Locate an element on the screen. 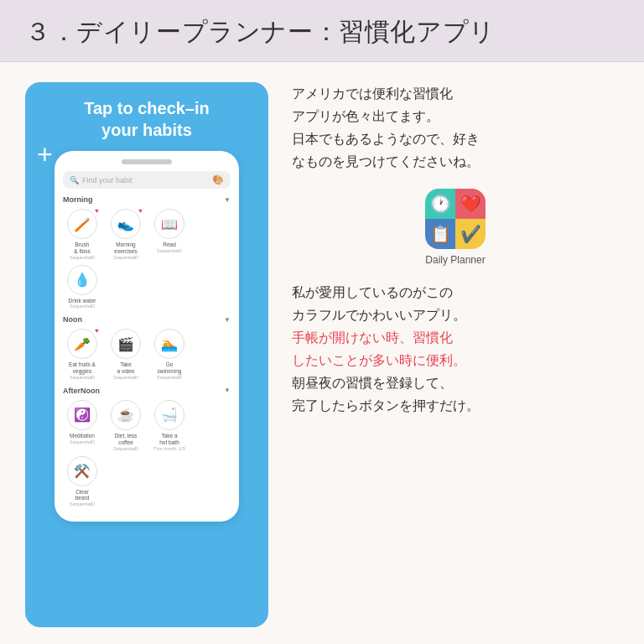 This screenshot has height=644, width=644. afternoon-habits: ☯️ Meditation SequentialD ☕ Diet, lessco… is located at coordinates (147, 453).